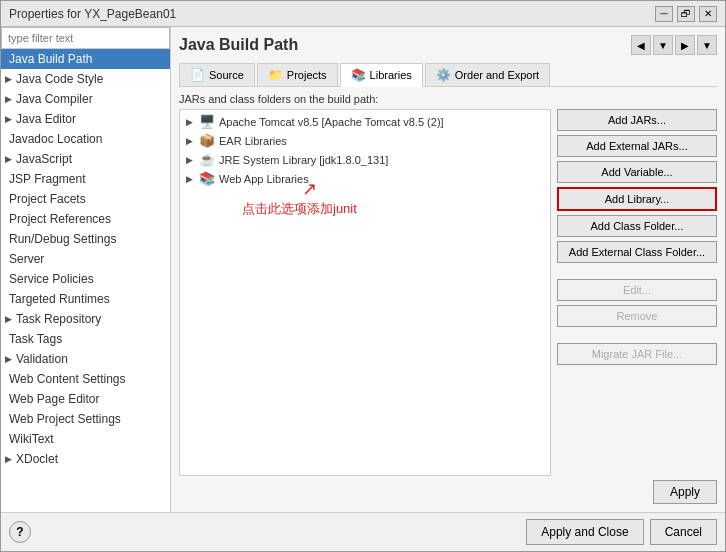  What do you see at coordinates (298, 74) in the screenshot?
I see `tab-projects: 📁 Projects` at bounding box center [298, 74].